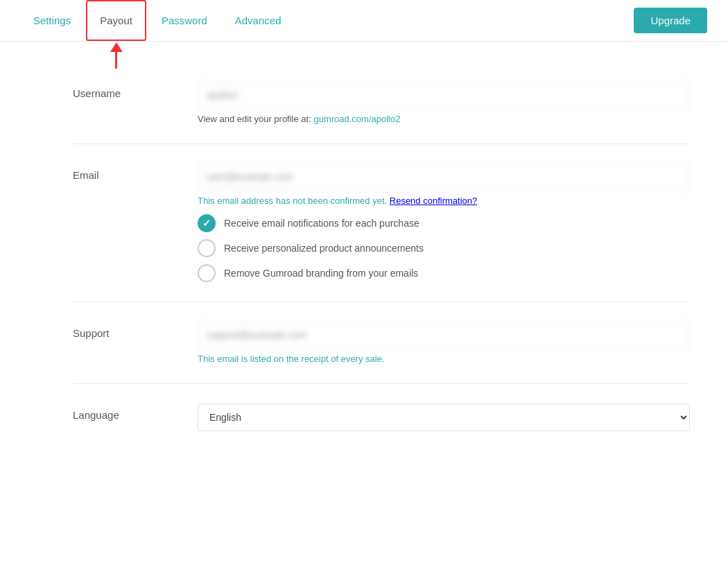 This screenshot has height=581, width=728. What do you see at coordinates (444, 248) in the screenshot?
I see `email-checkbox-group: Receive email notifications for each pur…` at bounding box center [444, 248].